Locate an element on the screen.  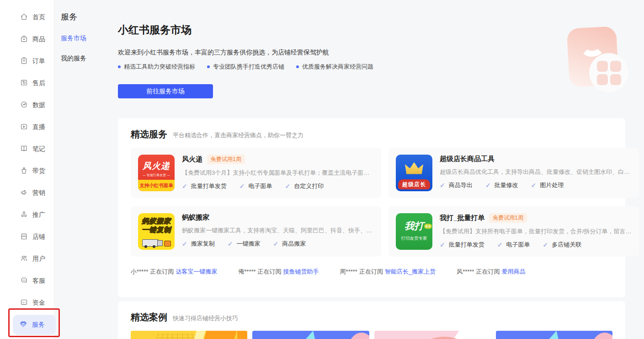
shopping-bag-illustration is located at coordinates (598, 58).